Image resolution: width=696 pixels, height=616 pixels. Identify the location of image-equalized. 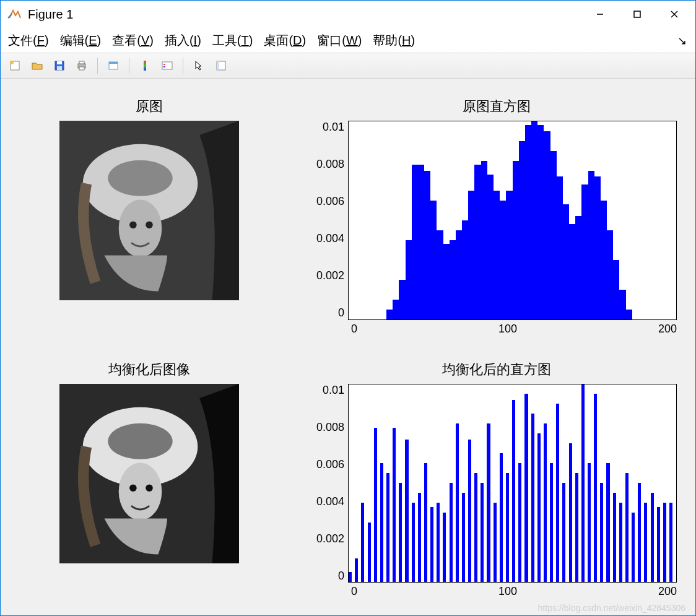
(149, 474).